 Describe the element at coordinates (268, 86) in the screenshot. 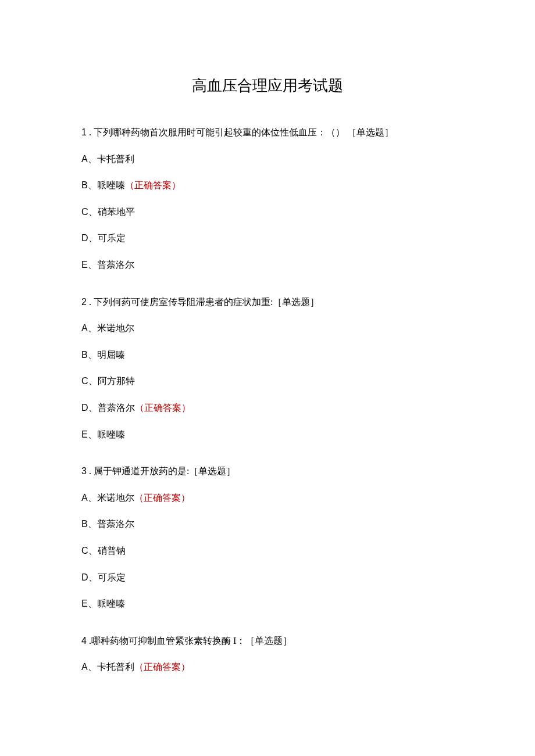

I see `page-title: 高血压合理应用考试题` at that location.